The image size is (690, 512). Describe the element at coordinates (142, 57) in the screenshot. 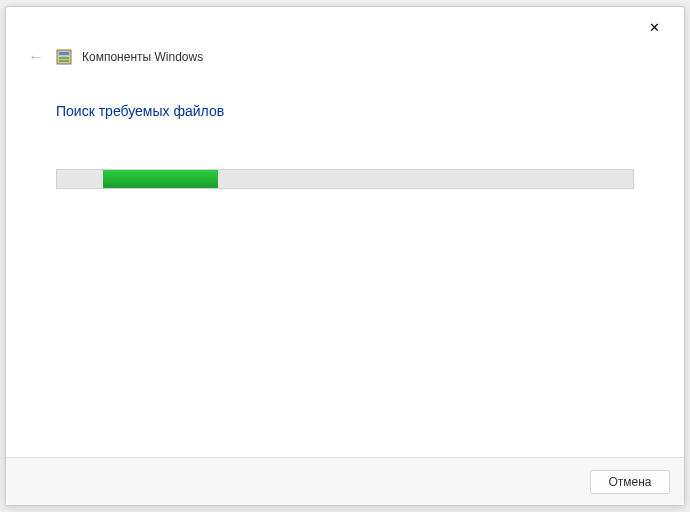

I see `window-title: Компоненты Windows` at that location.